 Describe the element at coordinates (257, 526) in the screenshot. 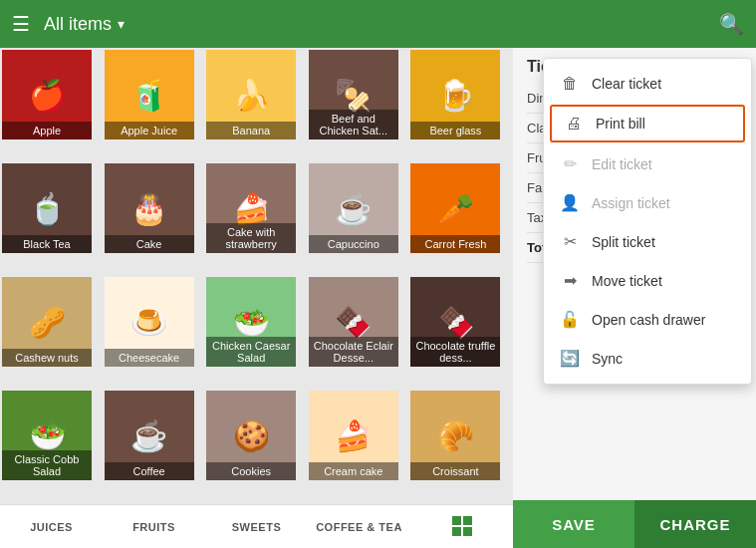

I see `category-tabs: JUICES FRUITS SWEETS COFFEE & TEA` at that location.